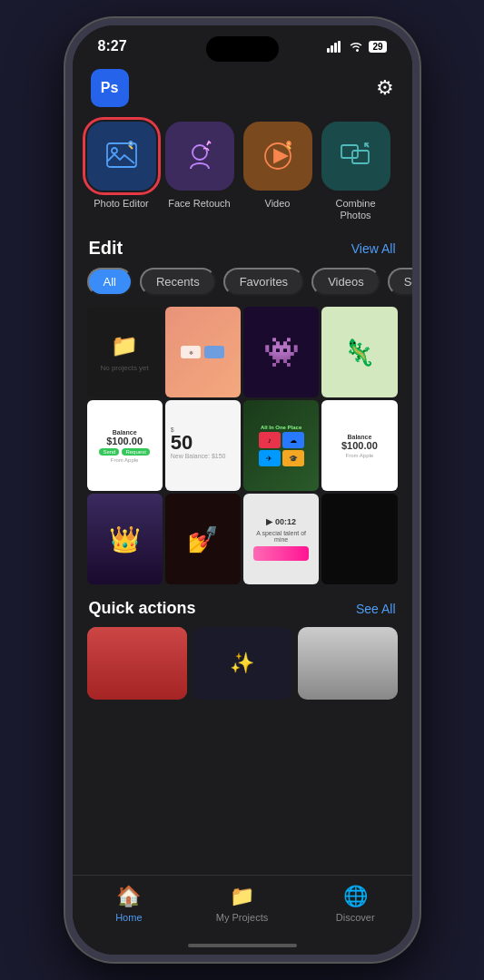 The height and width of the screenshot is (980, 484). I want to click on tool-combine-photos: Combine Photos, so click(356, 172).